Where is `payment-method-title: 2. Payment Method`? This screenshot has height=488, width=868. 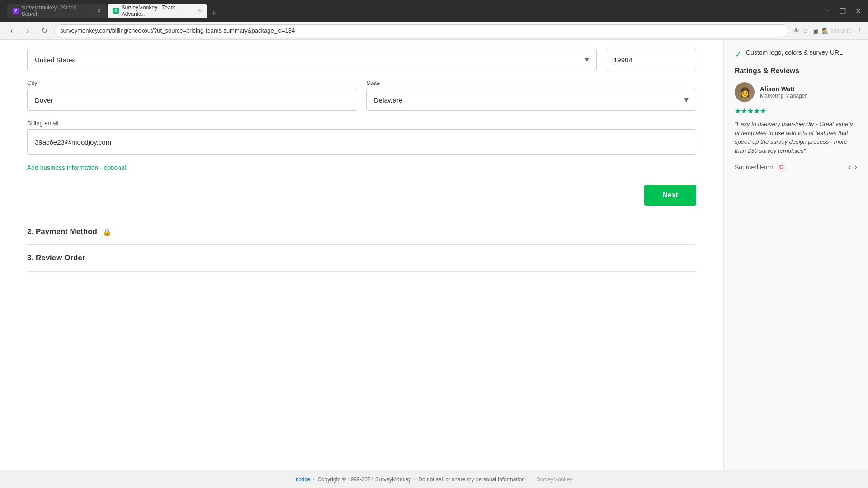 payment-method-title: 2. Payment Method is located at coordinates (62, 232).